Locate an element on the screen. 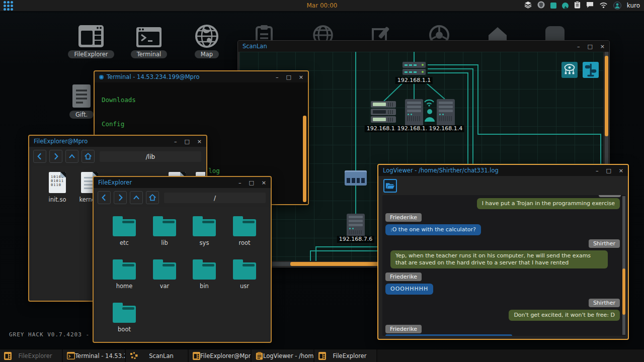 This screenshot has height=362, width=644. open-file-button is located at coordinates (390, 186).